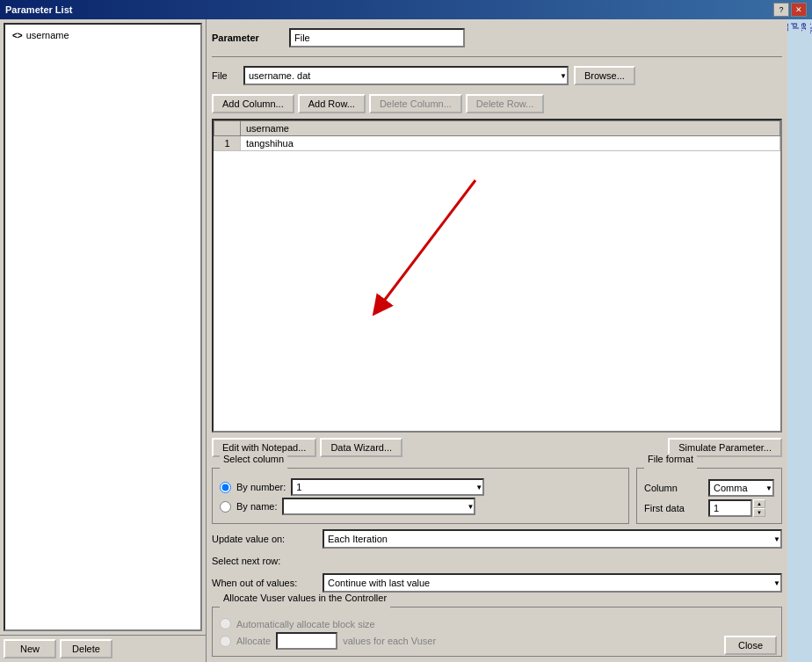  I want to click on first-data-row: First data ▲ ▼, so click(709, 508).